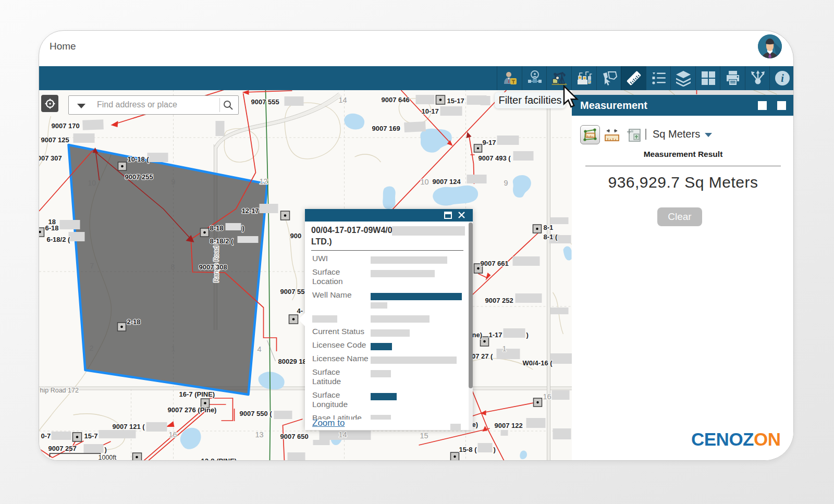 This screenshot has width=834, height=504. Describe the element at coordinates (548, 227) in the screenshot. I see `svg-text: 8-1` at that location.